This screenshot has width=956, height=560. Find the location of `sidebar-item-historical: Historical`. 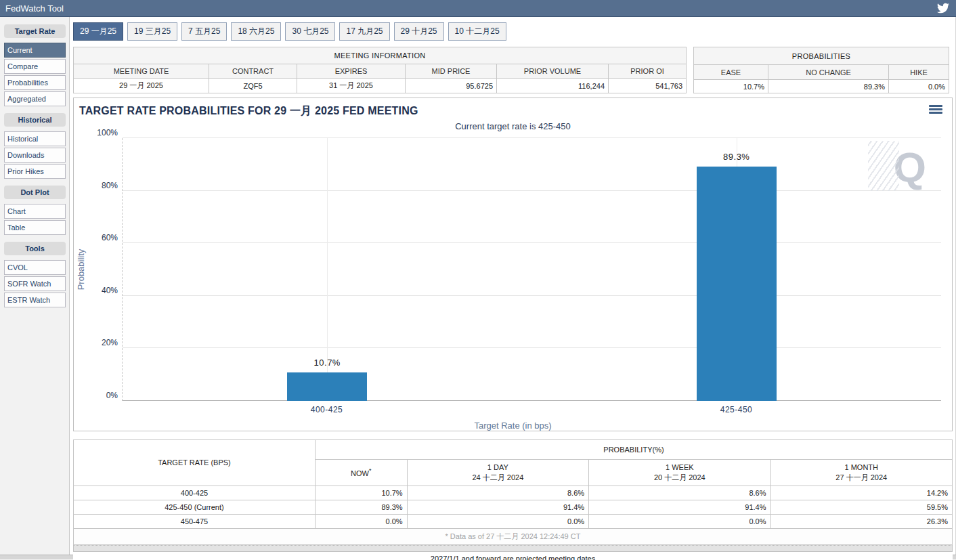

sidebar-item-historical: Historical is located at coordinates (35, 139).